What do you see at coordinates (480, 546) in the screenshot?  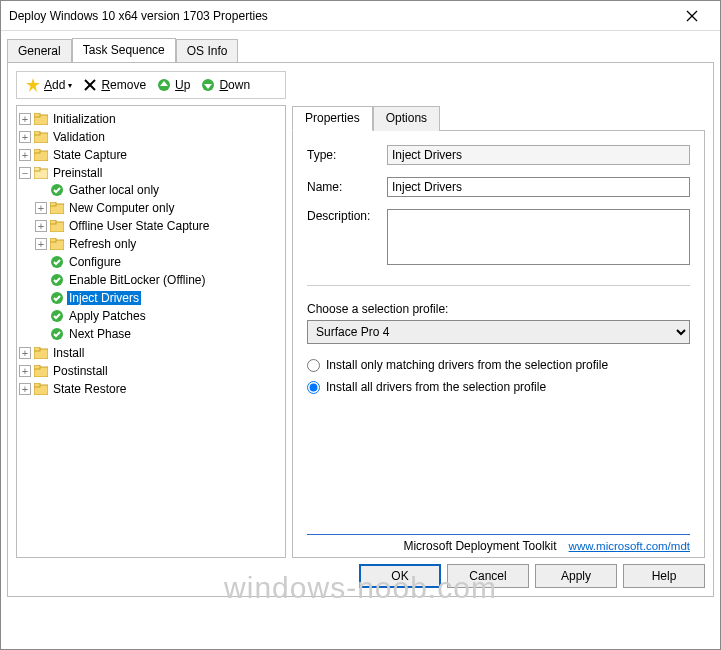 I see `brand-text: Microsoft Deployment Toolkit` at bounding box center [480, 546].